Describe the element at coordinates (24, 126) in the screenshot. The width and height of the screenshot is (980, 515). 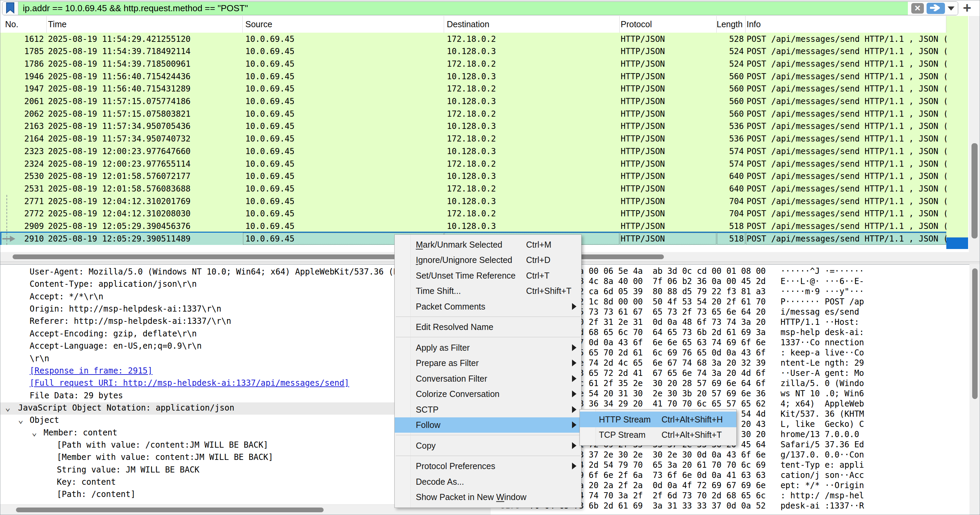
I see `cell-no: 2163` at that location.